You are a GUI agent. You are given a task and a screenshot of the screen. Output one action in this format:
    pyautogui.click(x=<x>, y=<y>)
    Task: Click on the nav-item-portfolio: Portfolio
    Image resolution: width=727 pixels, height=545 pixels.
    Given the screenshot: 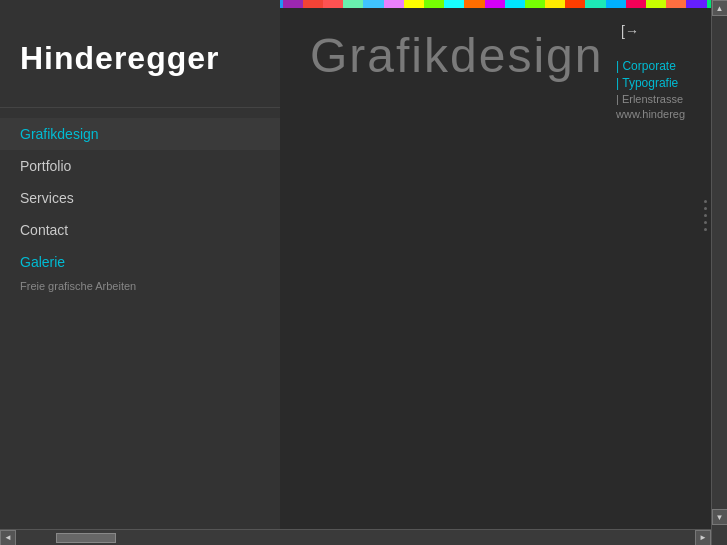 What is the action you would take?
    pyautogui.click(x=140, y=166)
    